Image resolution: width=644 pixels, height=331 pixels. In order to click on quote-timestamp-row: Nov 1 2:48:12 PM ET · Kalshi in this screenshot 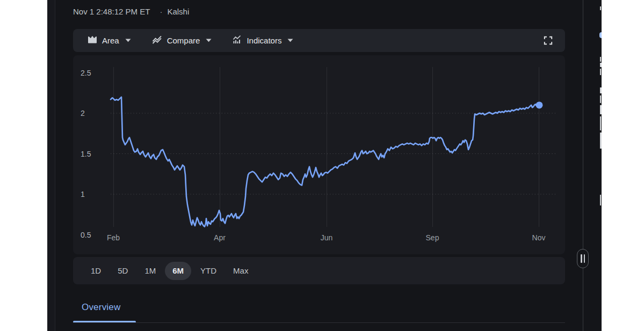, I will do `click(131, 11)`.